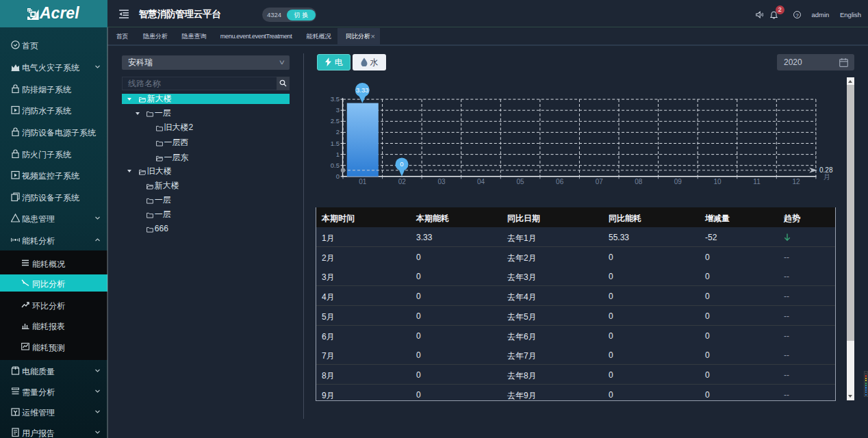 The height and width of the screenshot is (438, 868). I want to click on svg-text: 1.5, so click(335, 144).